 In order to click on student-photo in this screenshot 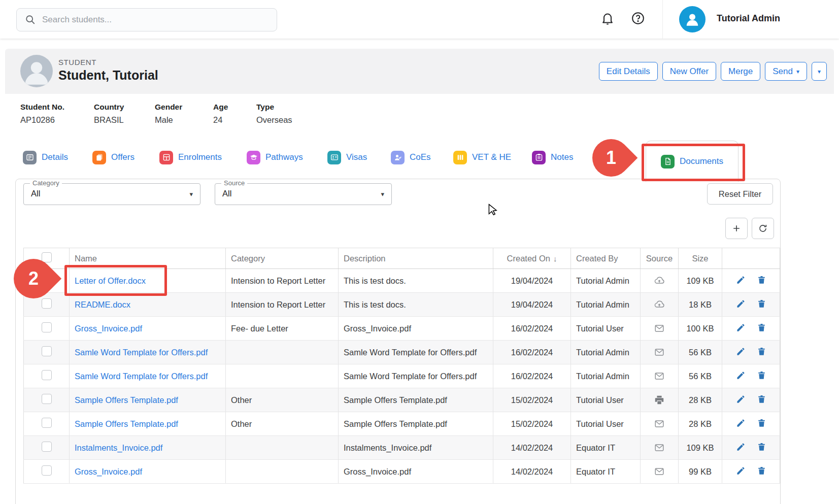, I will do `click(37, 71)`.